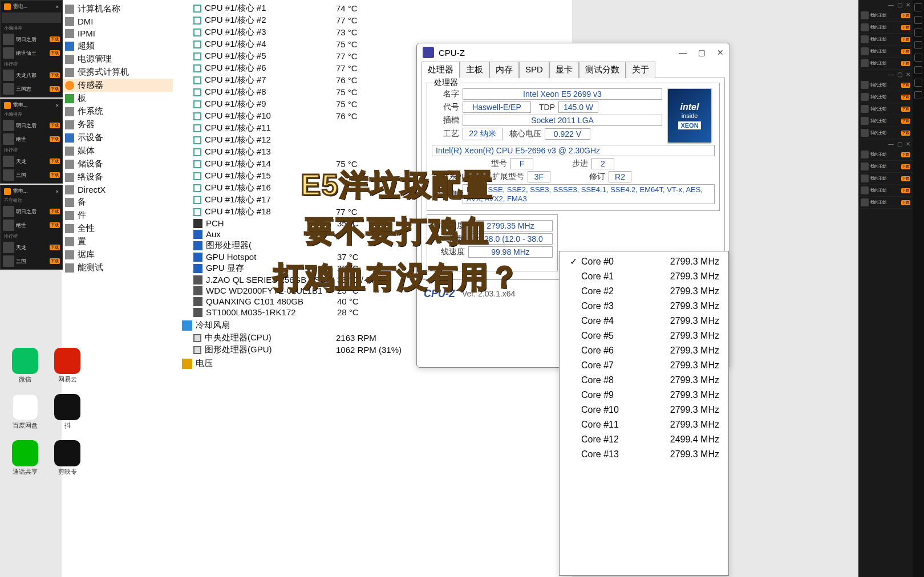  I want to click on core-list-dropdown: ✓Core #02799.3 MHzCore #12799.3 MHzCore …, so click(644, 413).